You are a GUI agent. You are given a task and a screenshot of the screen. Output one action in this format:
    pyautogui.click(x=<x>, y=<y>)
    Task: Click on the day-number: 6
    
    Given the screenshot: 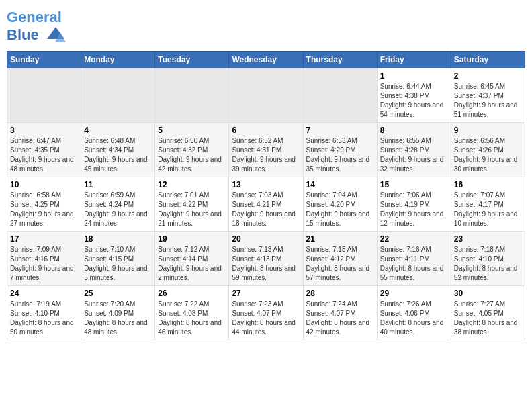 What is the action you would take?
    pyautogui.click(x=266, y=130)
    